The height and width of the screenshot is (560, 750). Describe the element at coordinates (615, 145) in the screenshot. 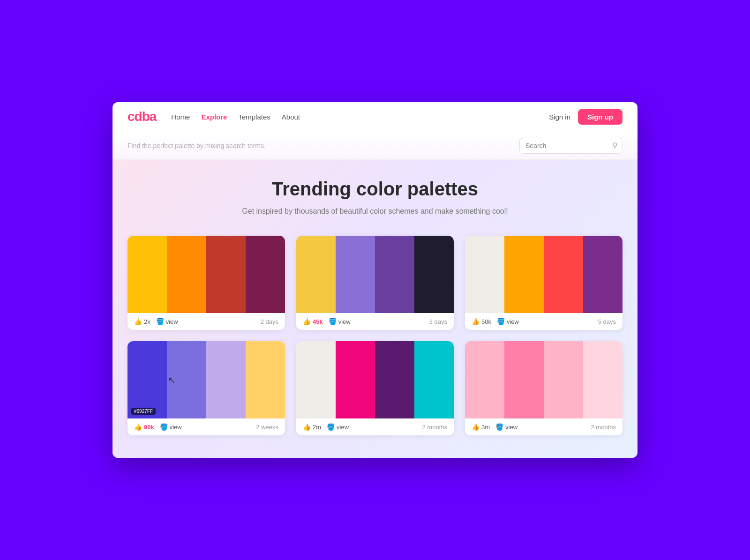

I see `search-icon: ⚲` at that location.